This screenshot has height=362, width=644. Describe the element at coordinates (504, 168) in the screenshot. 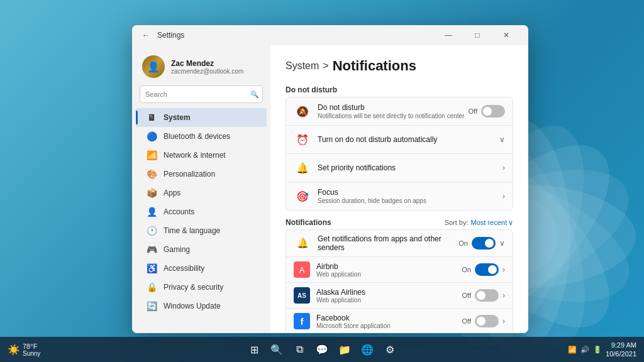

I see `priority-right: ›` at that location.